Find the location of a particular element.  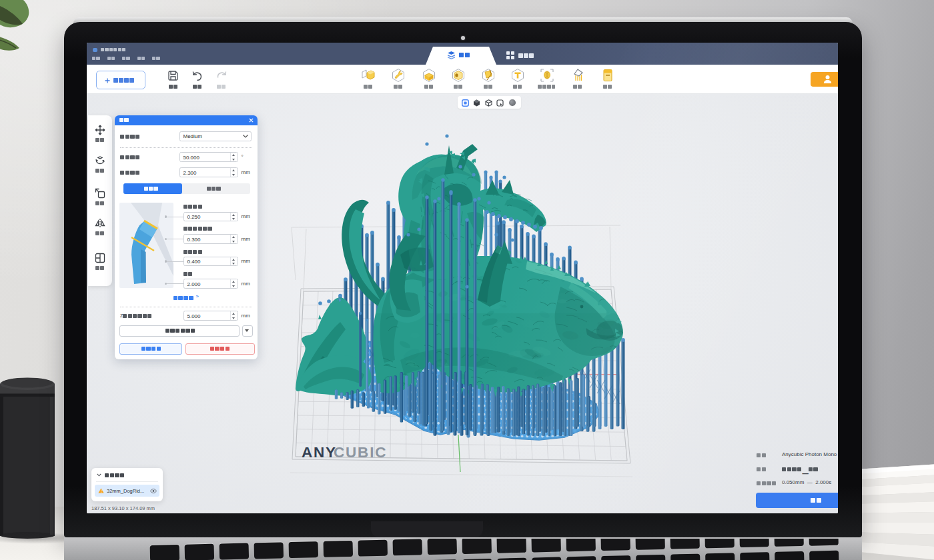

svg-text: ANY is located at coordinates (319, 452).